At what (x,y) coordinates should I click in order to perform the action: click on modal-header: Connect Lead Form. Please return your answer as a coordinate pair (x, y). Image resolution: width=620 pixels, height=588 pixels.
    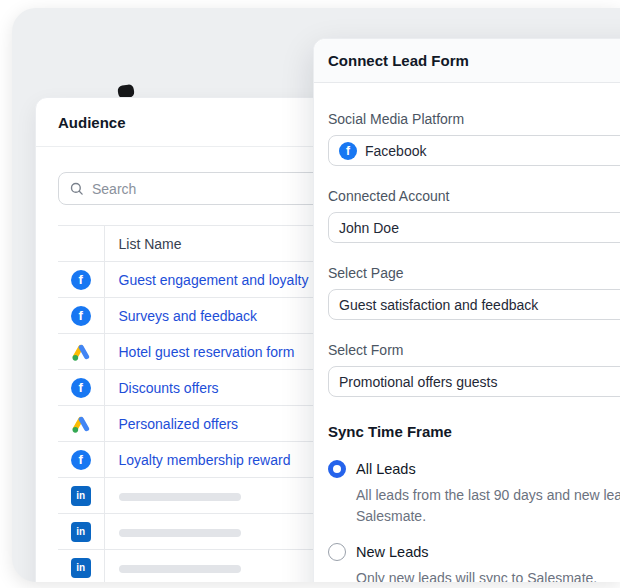
    Looking at the image, I should click on (467, 61).